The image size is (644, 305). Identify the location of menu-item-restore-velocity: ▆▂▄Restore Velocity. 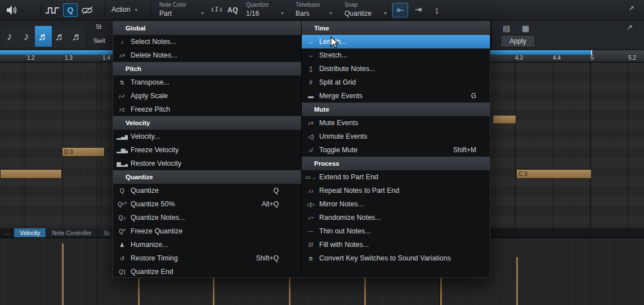
(207, 163).